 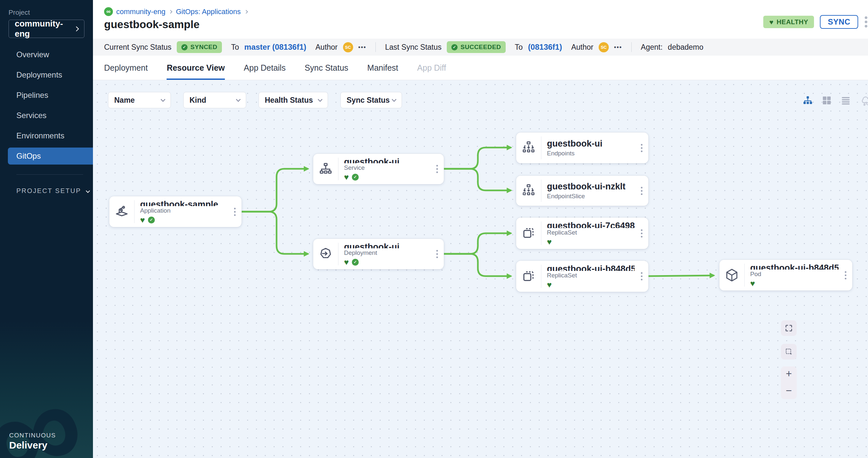 I want to click on node-endpointslice: guestbook-ui-nzklt EndpointSlice, so click(x=582, y=191).